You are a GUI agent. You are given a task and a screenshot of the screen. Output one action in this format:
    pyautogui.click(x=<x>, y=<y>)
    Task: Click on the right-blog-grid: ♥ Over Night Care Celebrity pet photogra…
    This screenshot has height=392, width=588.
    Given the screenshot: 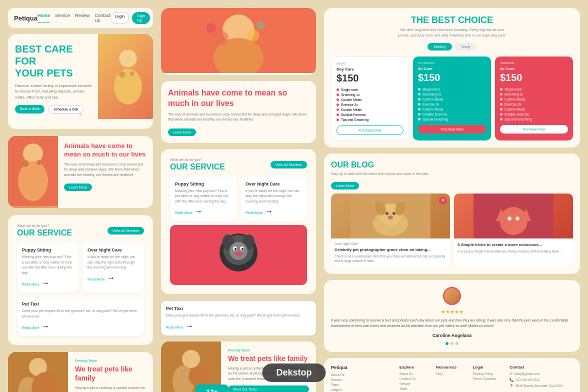 What is the action you would take?
    pyautogui.click(x=452, y=230)
    